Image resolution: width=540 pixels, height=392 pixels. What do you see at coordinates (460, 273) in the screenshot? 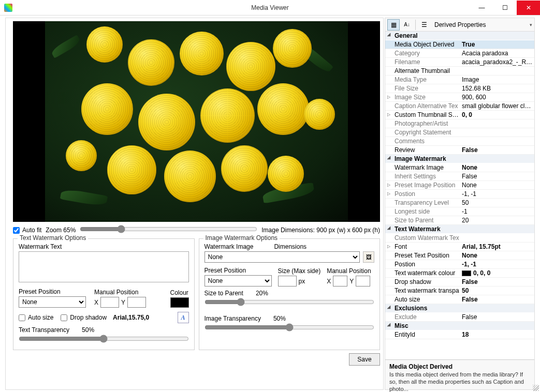
I see `property-row: Text watermark colour0, 0, 0` at bounding box center [460, 273].